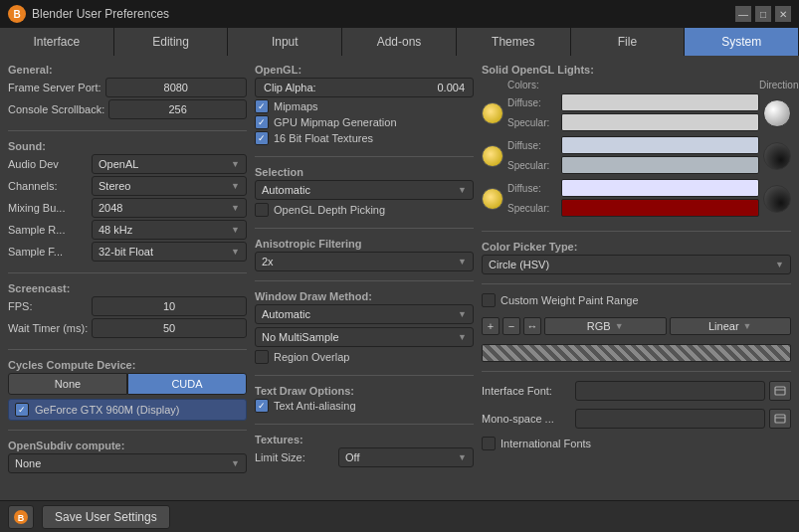 The image size is (799, 532). Describe the element at coordinates (169, 230) in the screenshot. I see `sample-r-dropdown: 48 kHz ▼` at that location.